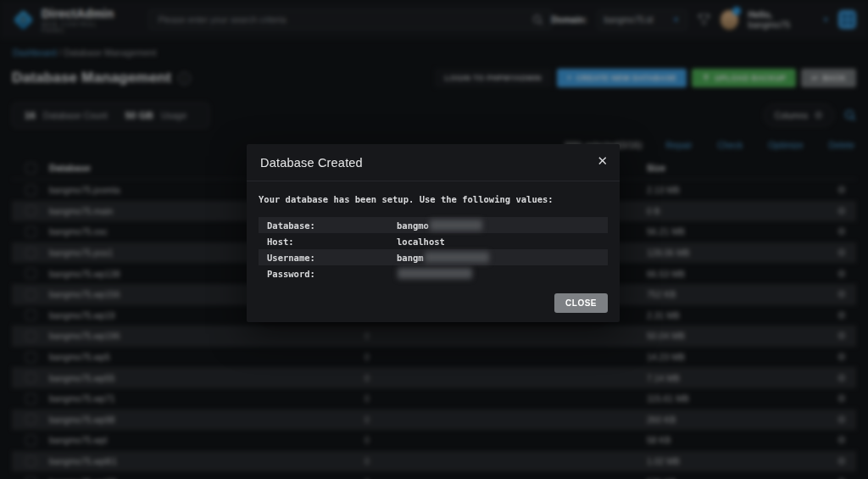 The image size is (868, 479). Describe the element at coordinates (602, 161) in the screenshot. I see `close-icon: ✕` at that location.